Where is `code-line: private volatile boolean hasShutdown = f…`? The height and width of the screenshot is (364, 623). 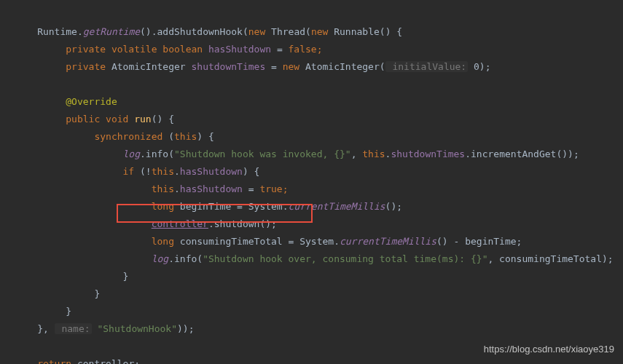
code-line: private volatile boolean hasShutdown = f… is located at coordinates (166, 50).